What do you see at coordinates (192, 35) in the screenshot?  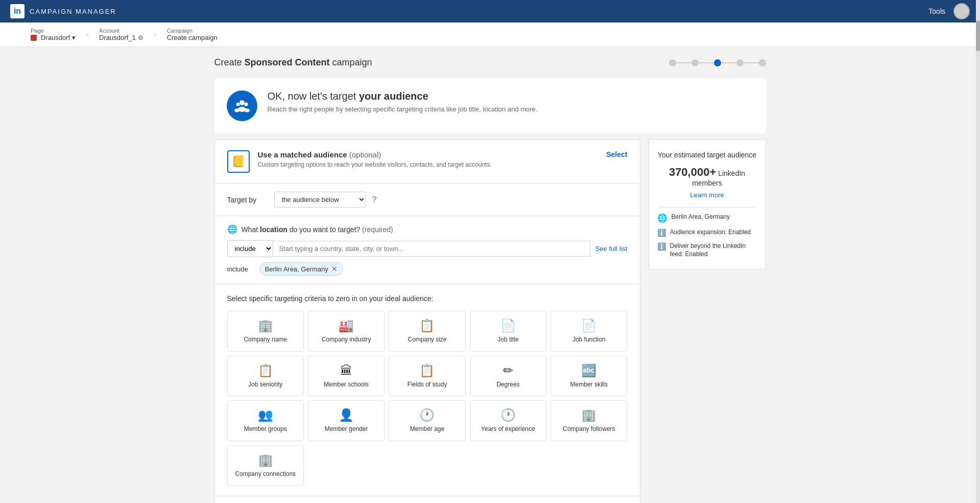 I see `breadcrumb-campaign: Campaign Create campaign` at bounding box center [192, 35].